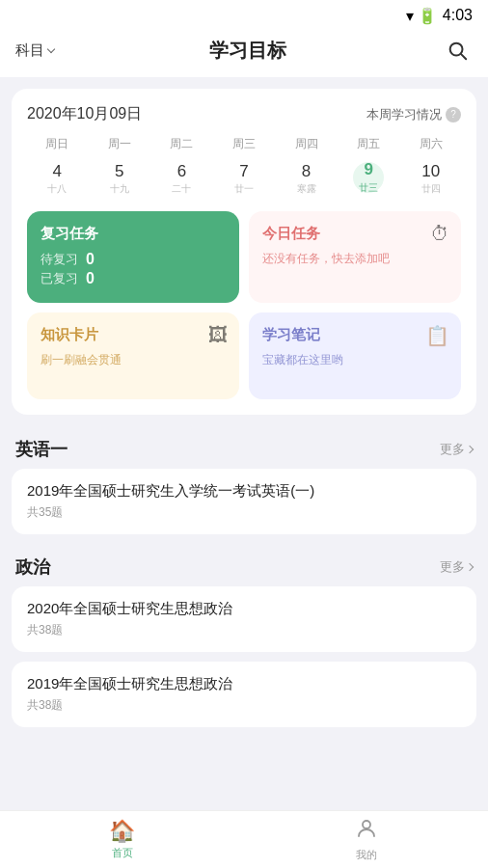 The width and height of the screenshot is (488, 868). I want to click on section-header-english: 英语一 更多, so click(244, 448).